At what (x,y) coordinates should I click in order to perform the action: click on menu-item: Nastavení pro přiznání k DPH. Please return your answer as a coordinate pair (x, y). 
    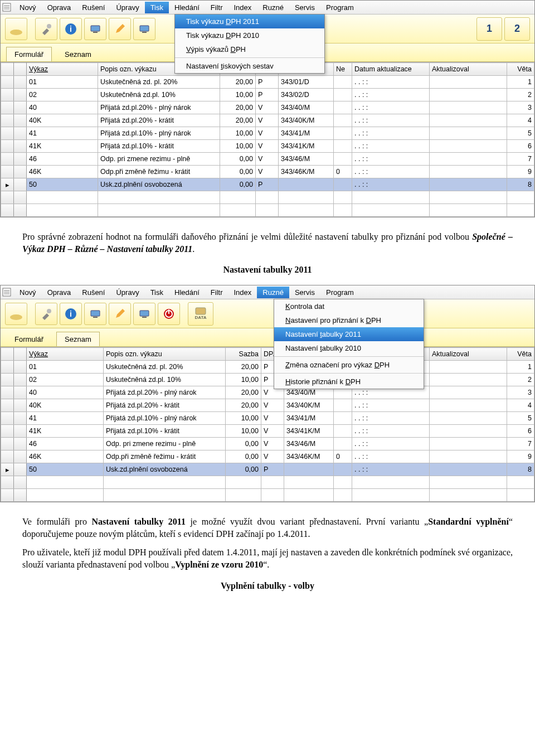
    Looking at the image, I should click on (349, 320).